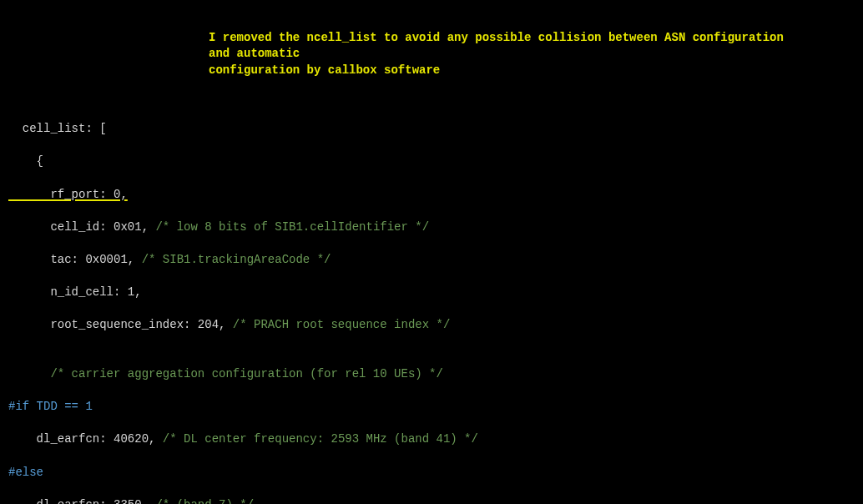 The image size is (863, 504). What do you see at coordinates (432, 407) in the screenshot?
I see `preproc-if: #if TDD == 1` at bounding box center [432, 407].